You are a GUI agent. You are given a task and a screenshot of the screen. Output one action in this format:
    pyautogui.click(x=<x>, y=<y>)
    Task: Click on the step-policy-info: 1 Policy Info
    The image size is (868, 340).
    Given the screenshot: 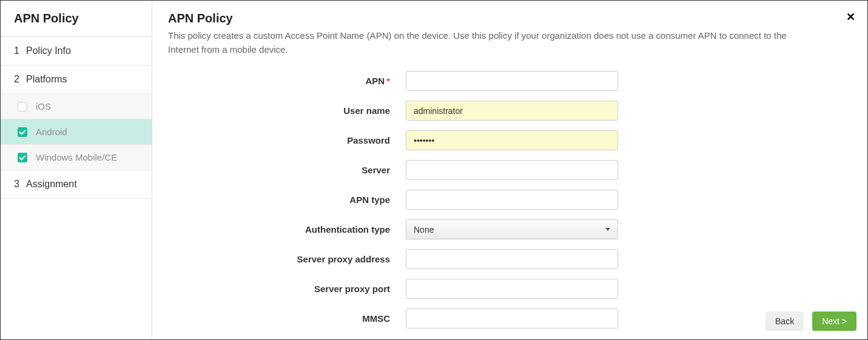 What is the action you would take?
    pyautogui.click(x=76, y=51)
    